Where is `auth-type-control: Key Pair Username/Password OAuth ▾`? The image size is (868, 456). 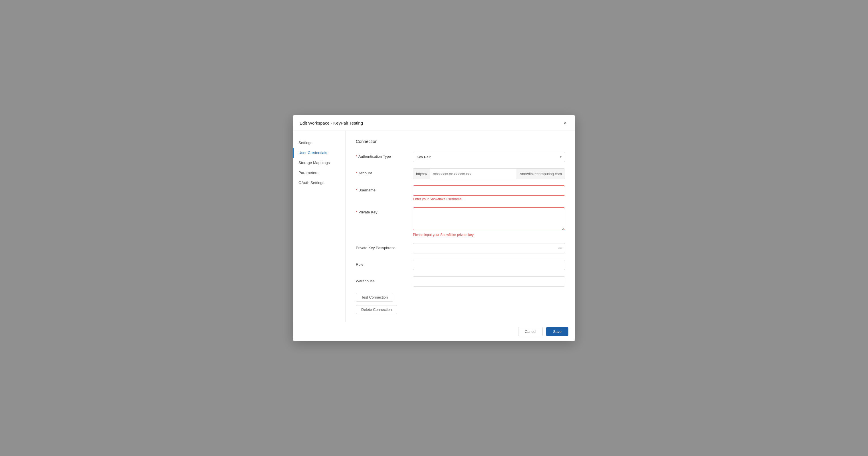
auth-type-control: Key Pair Username/Password OAuth ▾ is located at coordinates (489, 157).